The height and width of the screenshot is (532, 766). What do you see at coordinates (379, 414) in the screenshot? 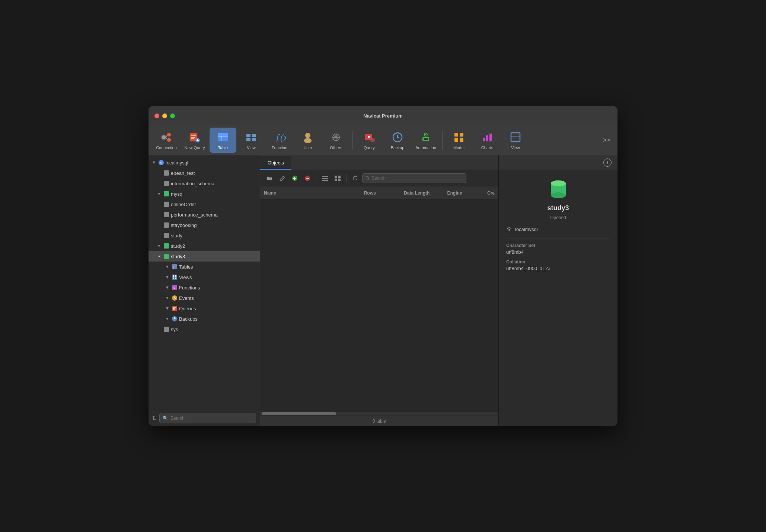
I see `horizontal-scrollbar` at bounding box center [379, 414].